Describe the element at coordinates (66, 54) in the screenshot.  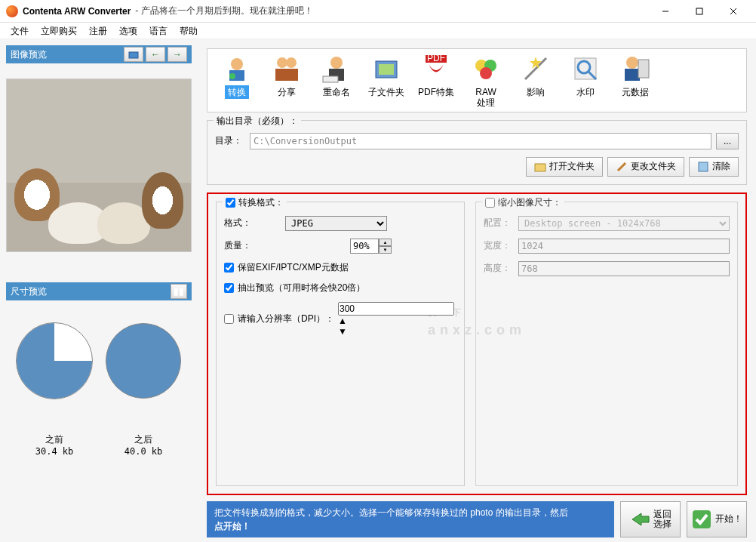
I see `image-preview-label: 图像预览` at that location.